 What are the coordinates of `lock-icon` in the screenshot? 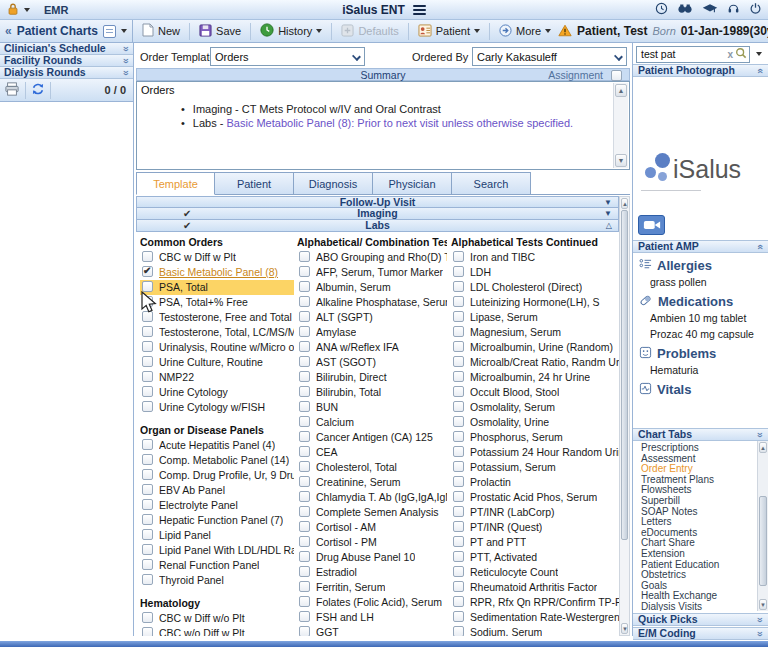 It's located at (13, 10).